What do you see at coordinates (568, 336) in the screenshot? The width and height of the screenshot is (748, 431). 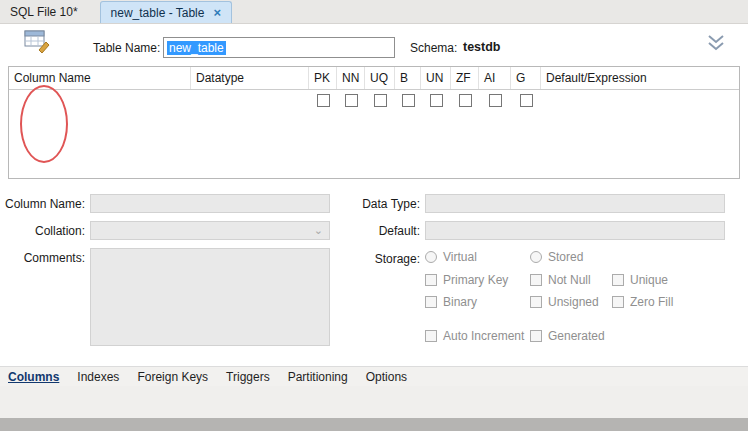 I see `checkbox-generated: Generated` at bounding box center [568, 336].